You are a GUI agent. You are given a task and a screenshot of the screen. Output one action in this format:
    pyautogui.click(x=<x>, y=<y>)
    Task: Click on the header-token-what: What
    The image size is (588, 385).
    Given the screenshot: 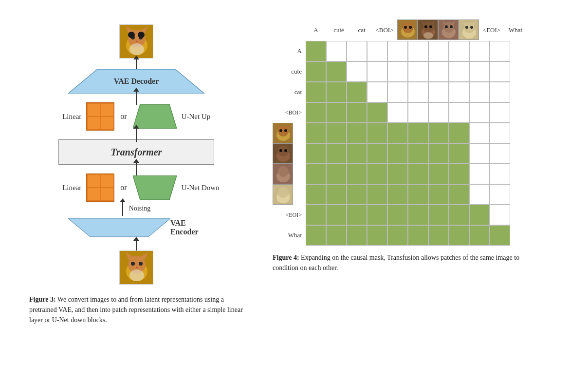 What is the action you would take?
    pyautogui.click(x=515, y=30)
    